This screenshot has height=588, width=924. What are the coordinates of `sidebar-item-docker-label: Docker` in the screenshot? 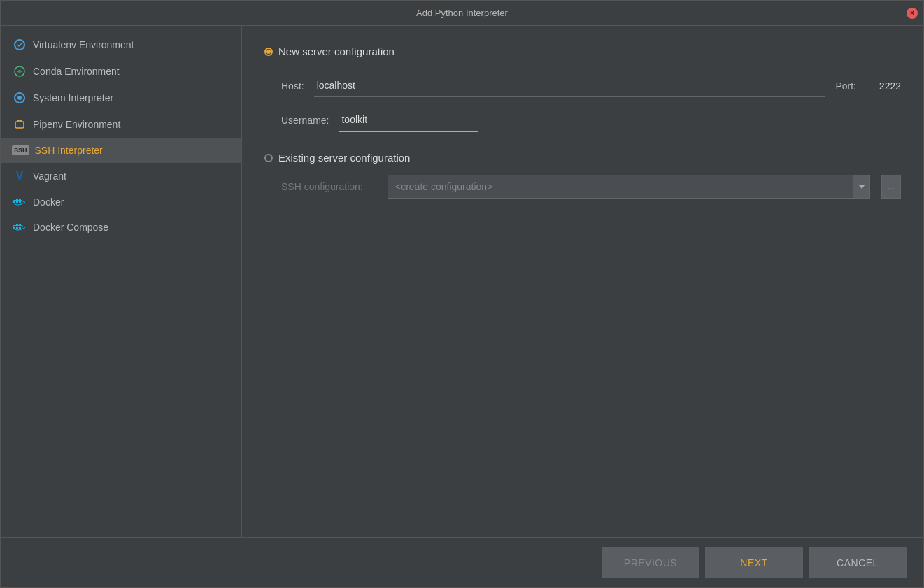 It's located at (48, 202).